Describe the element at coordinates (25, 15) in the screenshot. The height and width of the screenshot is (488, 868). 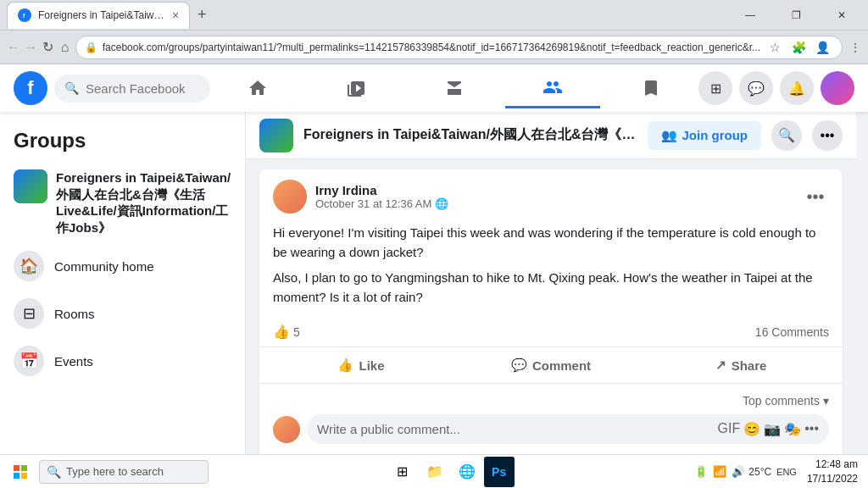
I see `tab-favicon: f` at that location.